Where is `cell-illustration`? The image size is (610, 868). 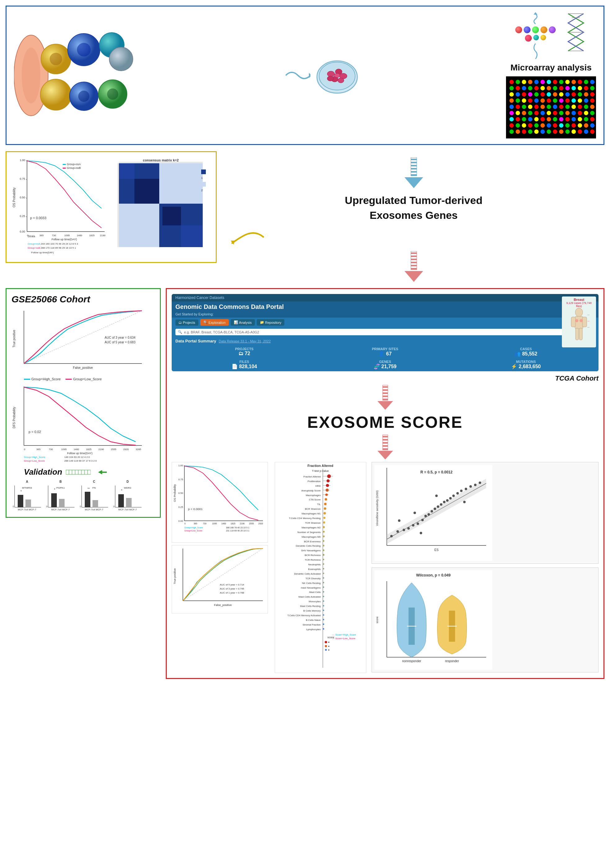
cell-illustration is located at coordinates (76, 75).